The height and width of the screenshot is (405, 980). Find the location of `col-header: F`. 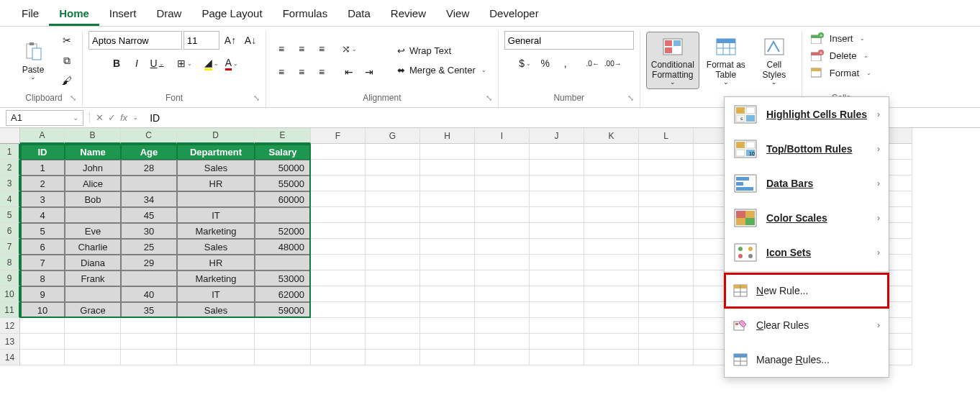

col-header: F is located at coordinates (338, 136).